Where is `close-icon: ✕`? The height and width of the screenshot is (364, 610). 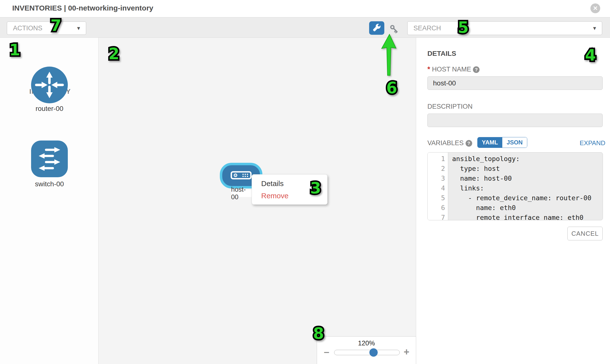 close-icon: ✕ is located at coordinates (595, 8).